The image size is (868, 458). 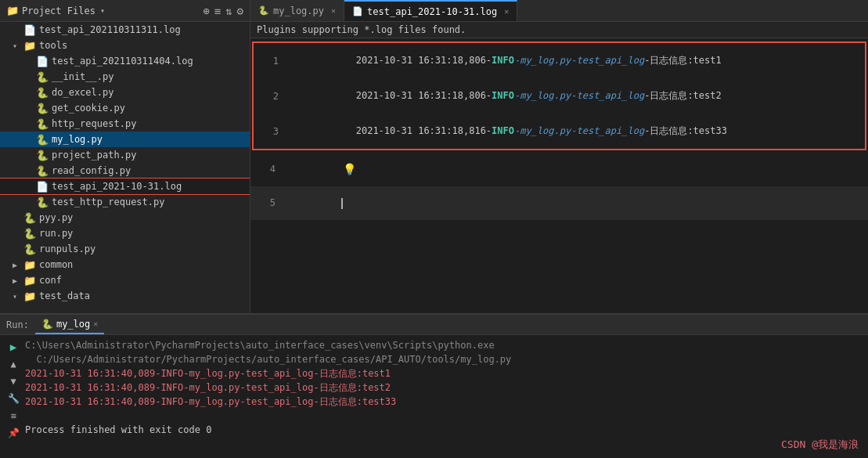 I want to click on tabs-bar: 🐍 my_log.py ✕ 📄 test_api_2021-10-31.log …, so click(x=559, y=11).